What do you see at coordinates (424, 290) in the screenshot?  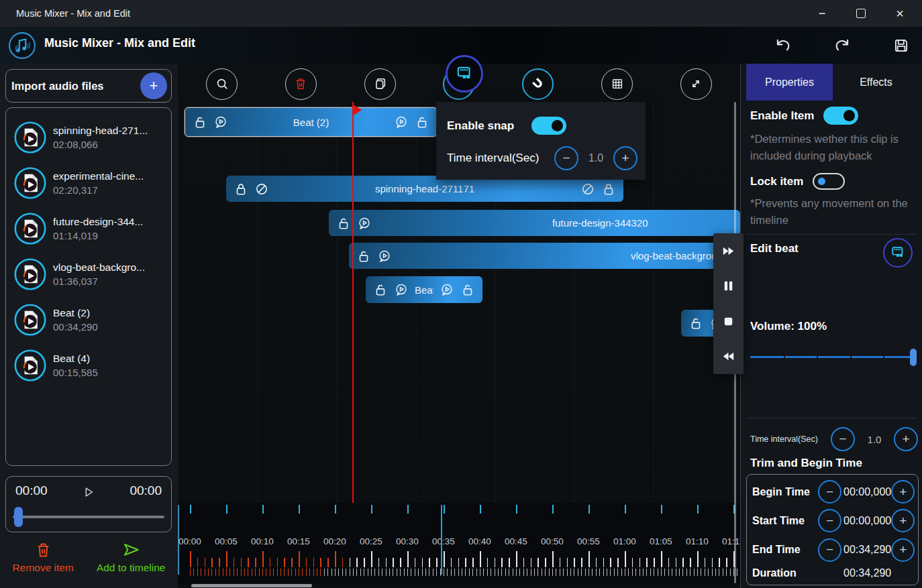 I see `timeline-clip: Beat (4)` at bounding box center [424, 290].